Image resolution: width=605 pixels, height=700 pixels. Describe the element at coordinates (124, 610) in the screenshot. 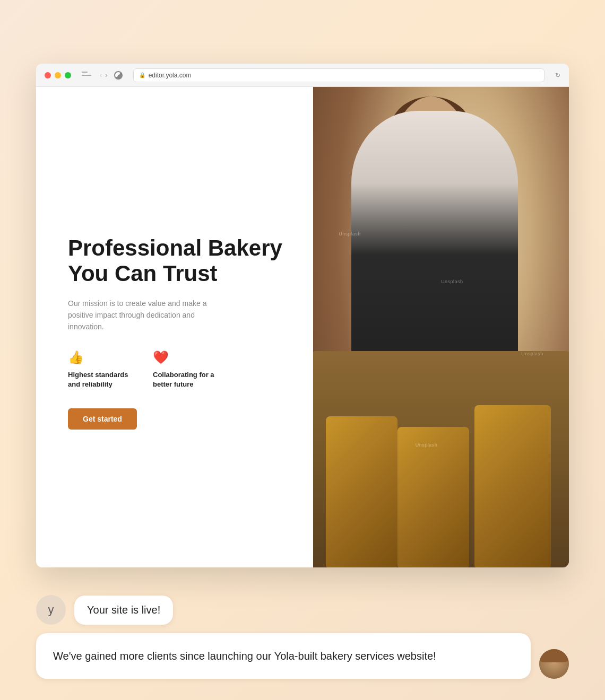

I see `chat-message-1: Your site is live!` at that location.